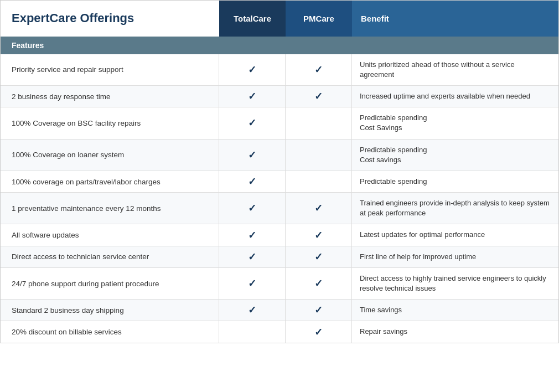 The width and height of the screenshot is (559, 392). I want to click on feature-cell: 20% discount on billable services, so click(110, 332).